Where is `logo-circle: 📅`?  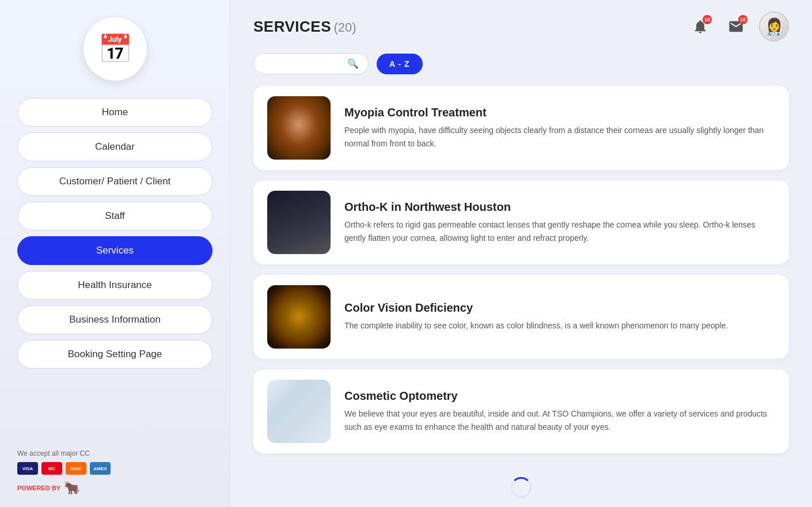 logo-circle: 📅 is located at coordinates (115, 49).